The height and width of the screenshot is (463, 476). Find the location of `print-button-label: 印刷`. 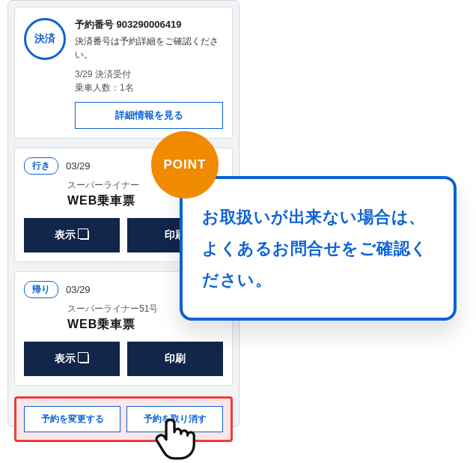

print-button-label: 印刷 is located at coordinates (175, 359).